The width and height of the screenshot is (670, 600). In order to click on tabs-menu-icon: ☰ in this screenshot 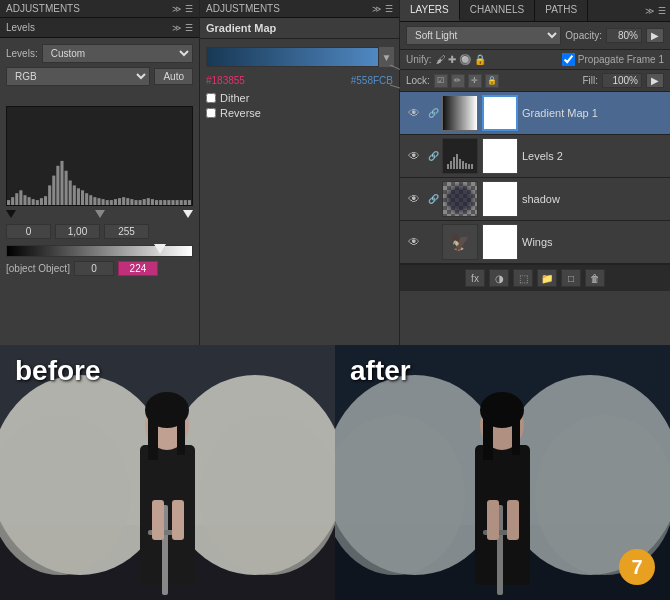, I will do `click(662, 11)`.